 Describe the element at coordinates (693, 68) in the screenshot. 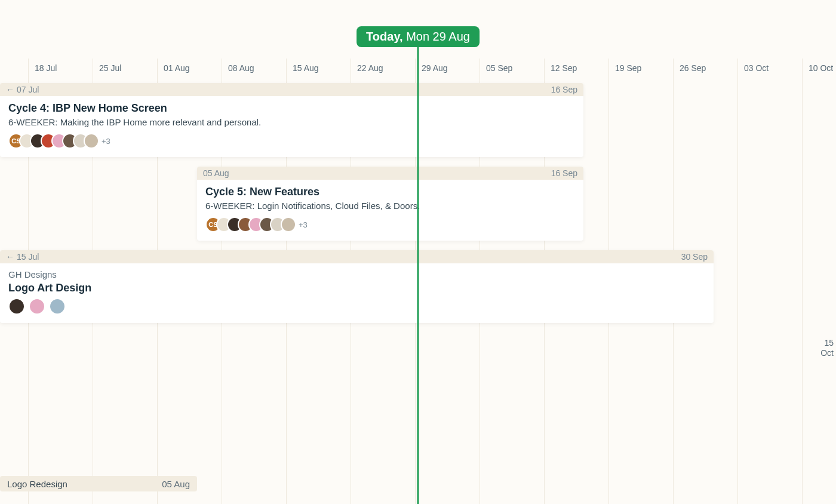

I see `date-column-label: 26 Sep` at that location.